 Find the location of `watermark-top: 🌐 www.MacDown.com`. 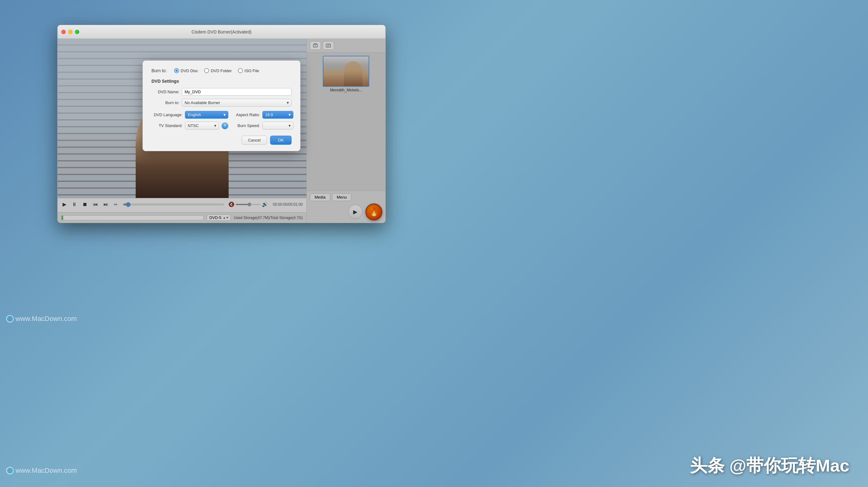

watermark-top: 🌐 www.MacDown.com is located at coordinates (41, 319).